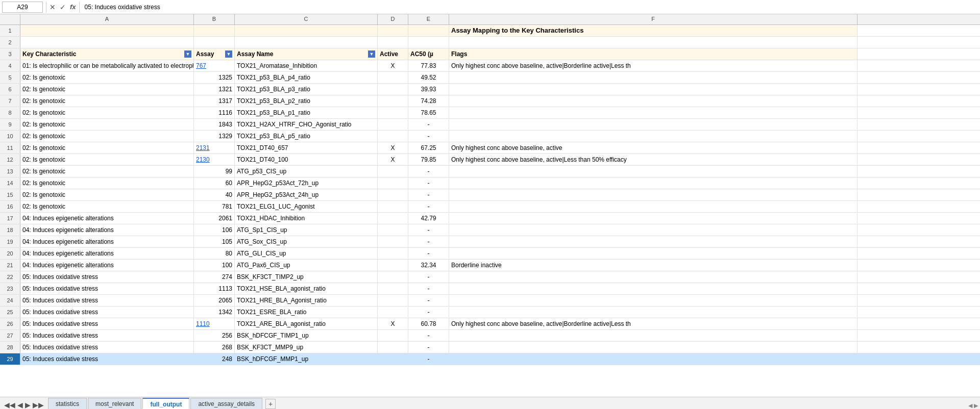 The image size is (980, 409). I want to click on table-row: 1Assay Mapping to the Key Characteristic…, so click(490, 31).